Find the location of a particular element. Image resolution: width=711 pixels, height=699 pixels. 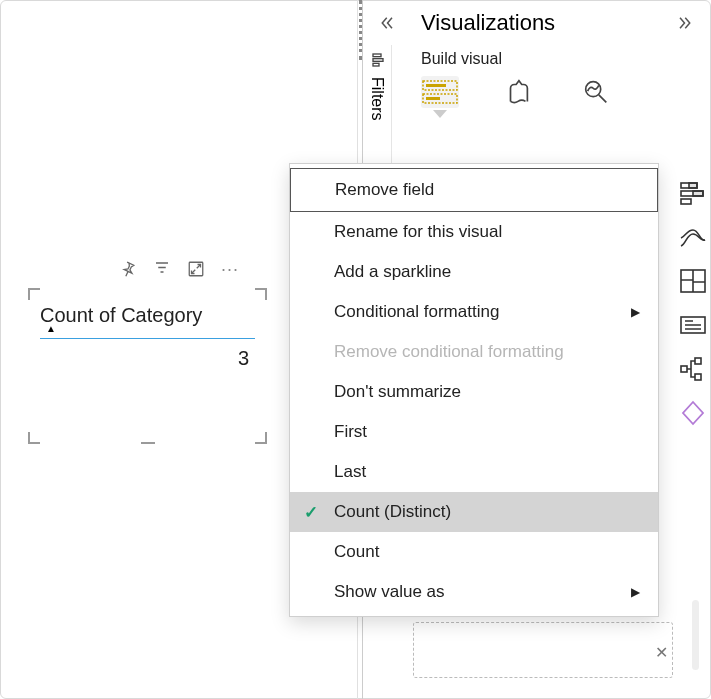

menu-dont-summarize: Don't summarize is located at coordinates (474, 392).